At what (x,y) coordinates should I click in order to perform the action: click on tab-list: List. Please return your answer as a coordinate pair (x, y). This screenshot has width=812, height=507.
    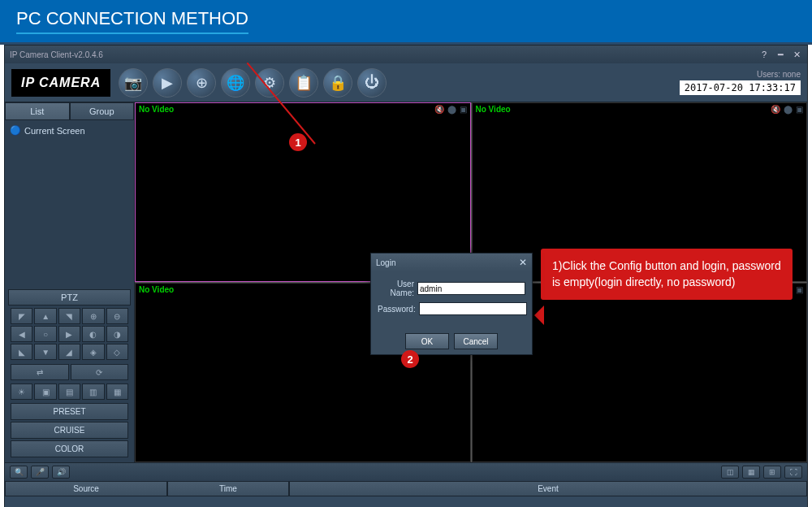
    Looking at the image, I should click on (37, 111).